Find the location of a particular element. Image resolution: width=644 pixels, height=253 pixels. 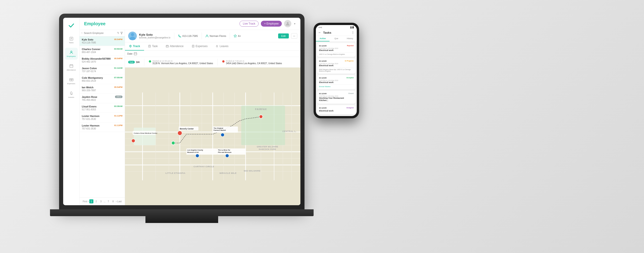

sidebar-item-expenses: Expenses is located at coordinates (72, 81).